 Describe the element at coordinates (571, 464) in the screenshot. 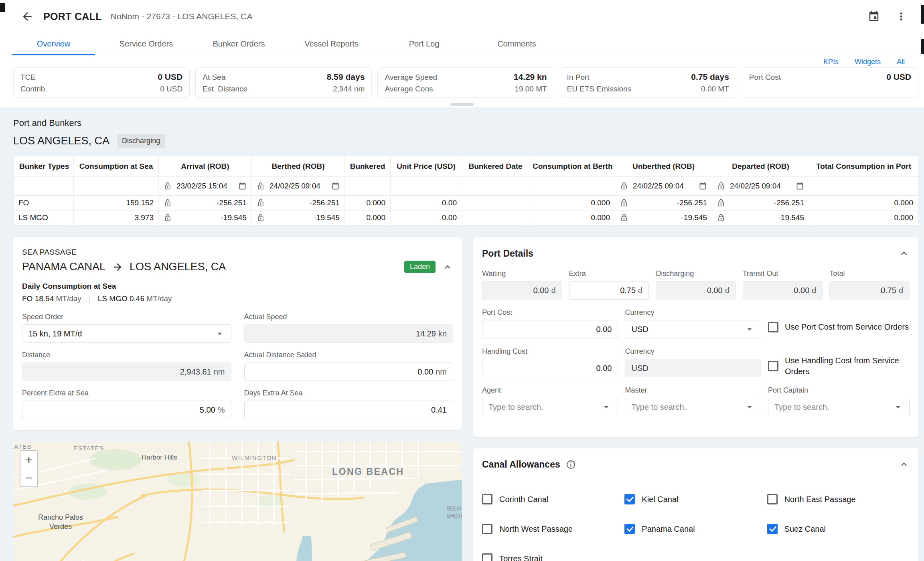

I see `info-icon` at that location.